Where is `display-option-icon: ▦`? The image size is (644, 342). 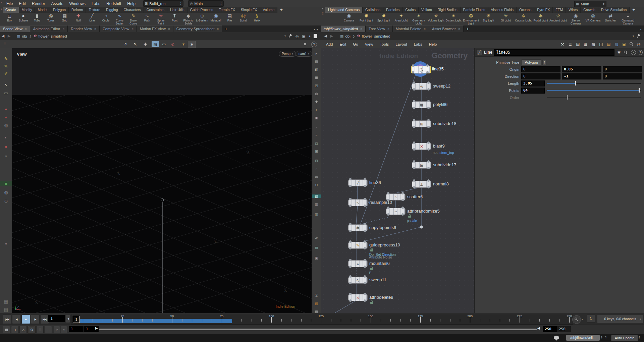
display-option-icon: ▦ is located at coordinates (317, 78).